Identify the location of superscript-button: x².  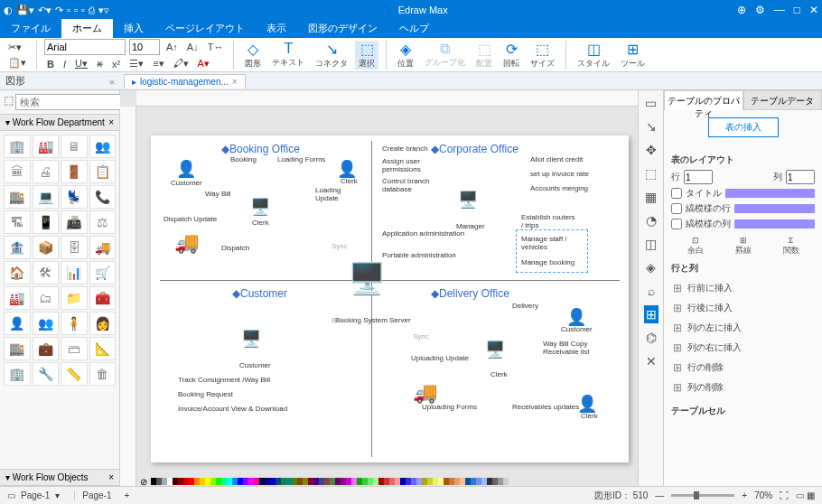
(116, 64).